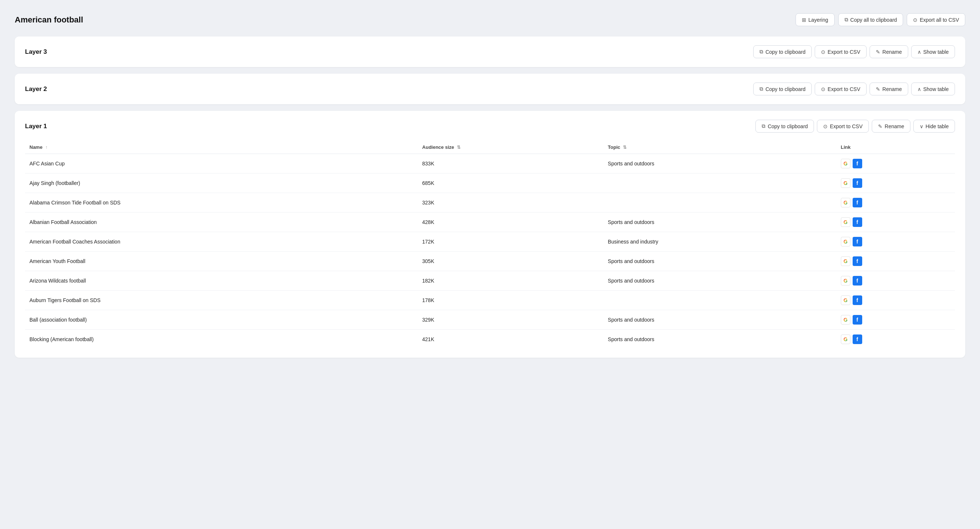  I want to click on layer2-export-button: ⊙ Export to CSV, so click(841, 89).